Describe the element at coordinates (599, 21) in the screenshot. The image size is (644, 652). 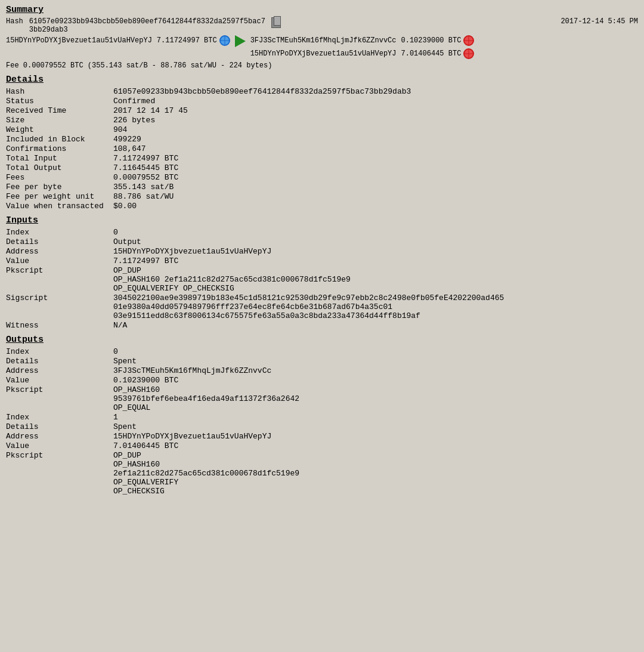
I see `timestamp: 2017-12-14 5:45 PM` at that location.